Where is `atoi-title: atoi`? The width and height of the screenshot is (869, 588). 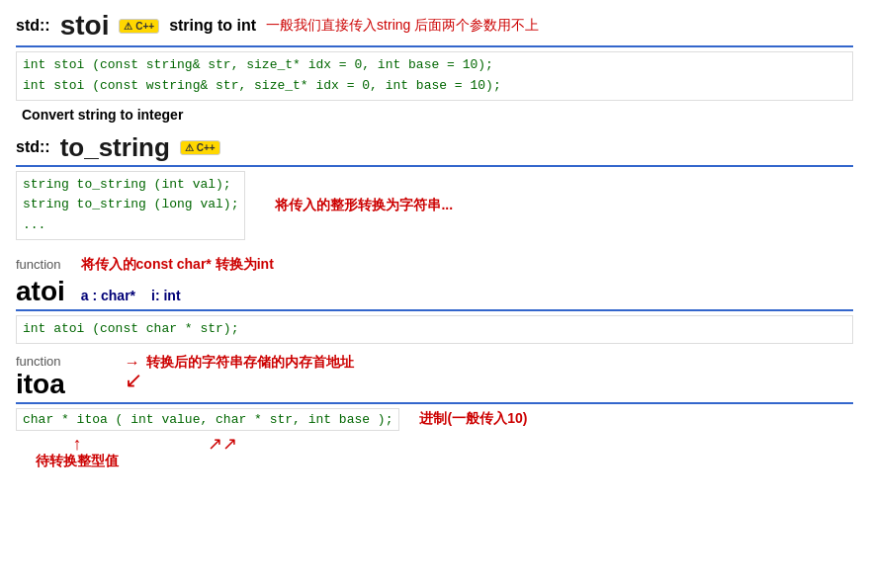
atoi-title: atoi is located at coordinates (41, 292).